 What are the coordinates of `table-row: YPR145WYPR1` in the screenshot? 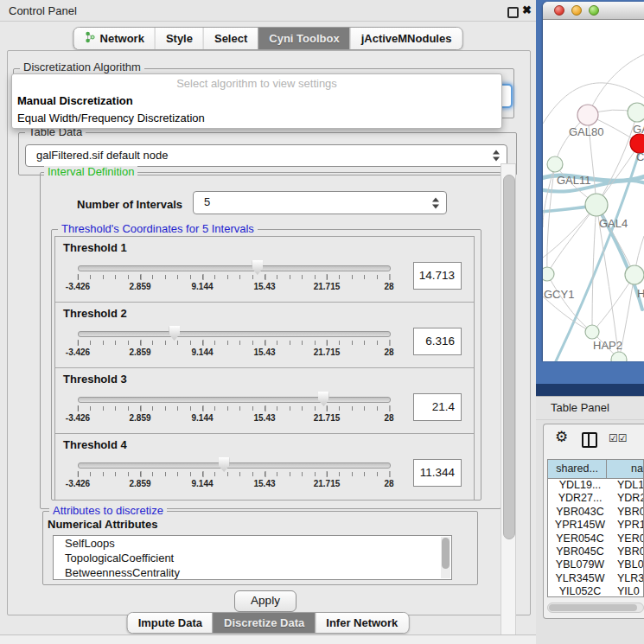 It's located at (596, 526).